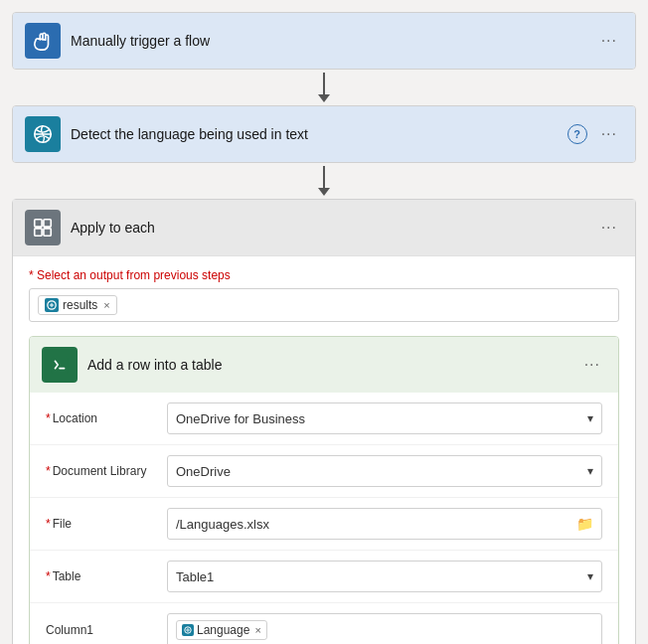  What do you see at coordinates (48, 471) in the screenshot?
I see `library-required: *` at bounding box center [48, 471].